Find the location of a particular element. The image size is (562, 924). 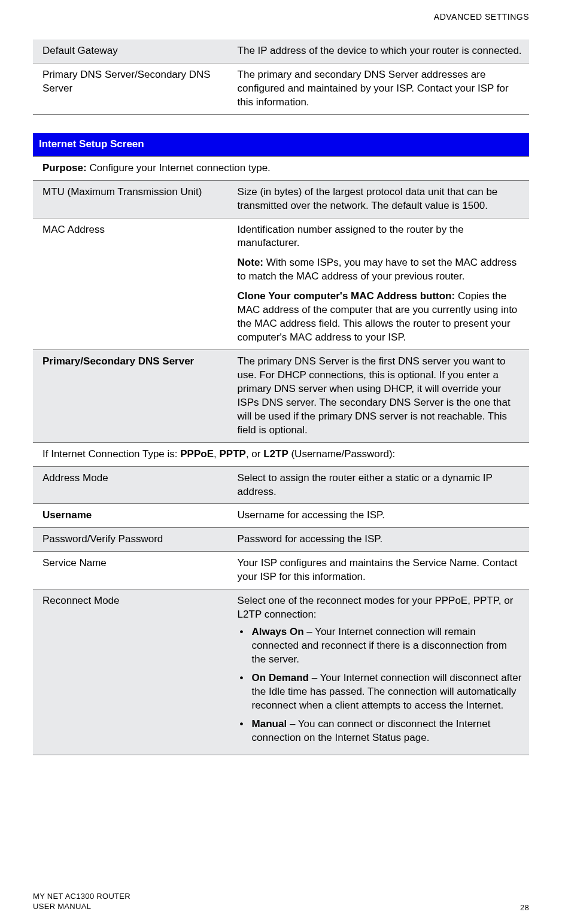

cell-desc: Password for accessing the ISP. is located at coordinates (381, 540).